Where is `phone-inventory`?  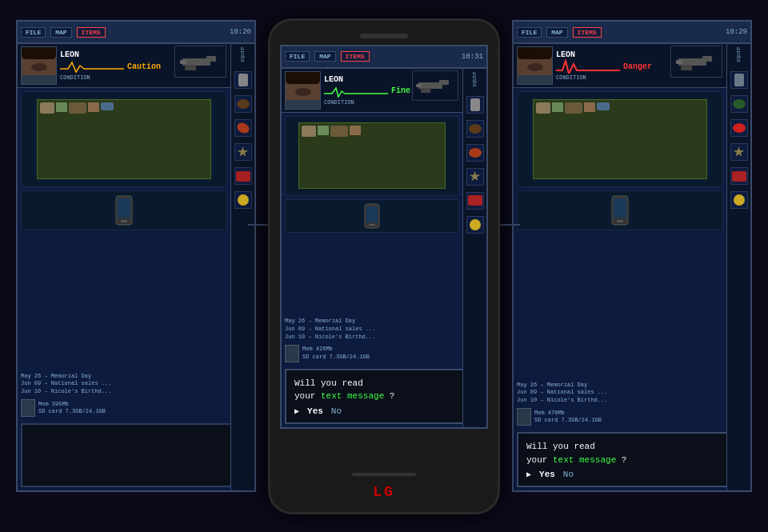
phone-inventory is located at coordinates (384, 214).